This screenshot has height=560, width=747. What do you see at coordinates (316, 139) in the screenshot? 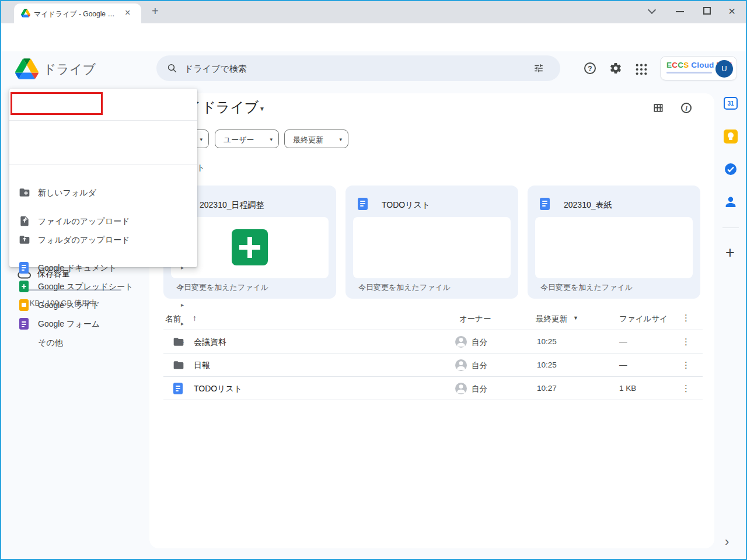
I see `filter-chip-modified: 最終更新 ▾` at bounding box center [316, 139].